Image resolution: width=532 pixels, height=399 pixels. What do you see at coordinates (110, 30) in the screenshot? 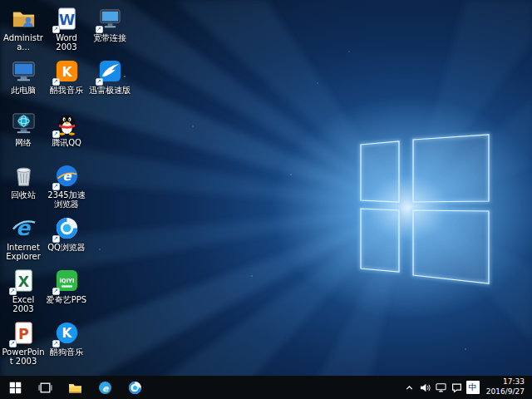
I see `desktop-icon-broadband-connection: ↗宽带连接` at bounding box center [110, 30].